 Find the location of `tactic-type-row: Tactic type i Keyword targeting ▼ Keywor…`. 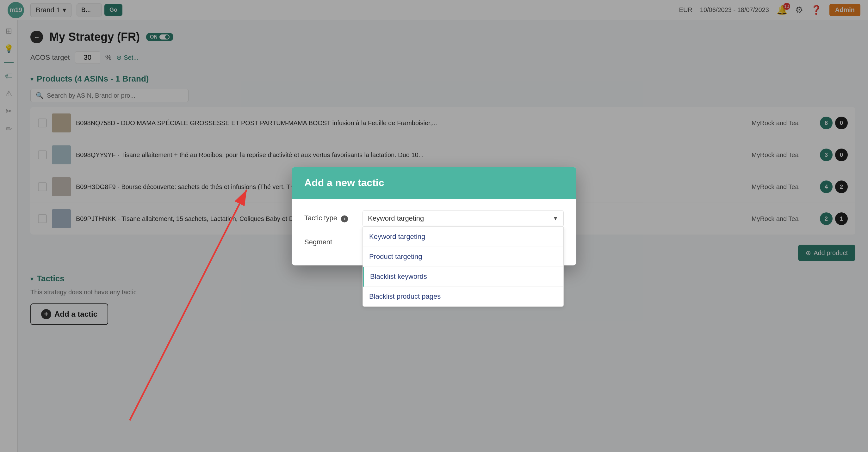

tactic-type-row: Tactic type i Keyword targeting ▼ Keywor… is located at coordinates (434, 218).